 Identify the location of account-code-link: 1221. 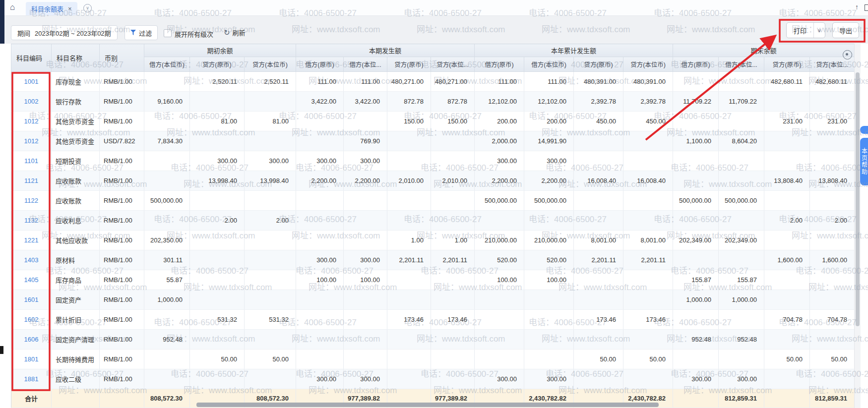
(32, 240).